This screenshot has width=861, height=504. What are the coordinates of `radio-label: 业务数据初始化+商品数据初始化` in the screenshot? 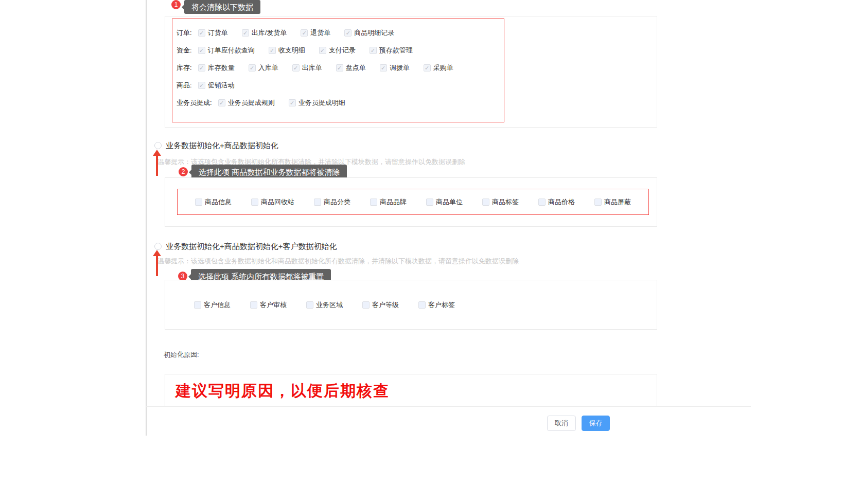 It's located at (222, 146).